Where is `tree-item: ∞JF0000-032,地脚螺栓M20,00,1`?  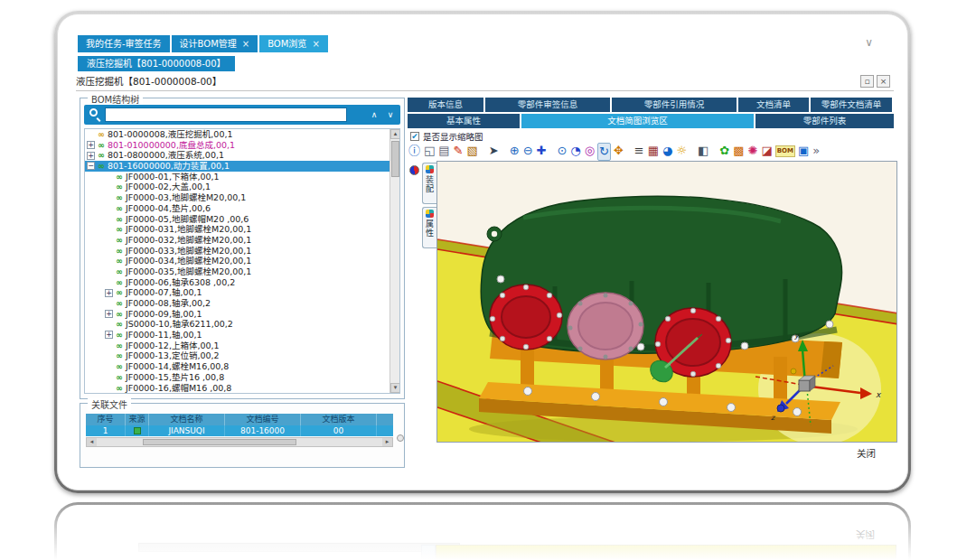 tree-item: ∞JF0000-032,地脚螺栓M20,00,1 is located at coordinates (237, 240).